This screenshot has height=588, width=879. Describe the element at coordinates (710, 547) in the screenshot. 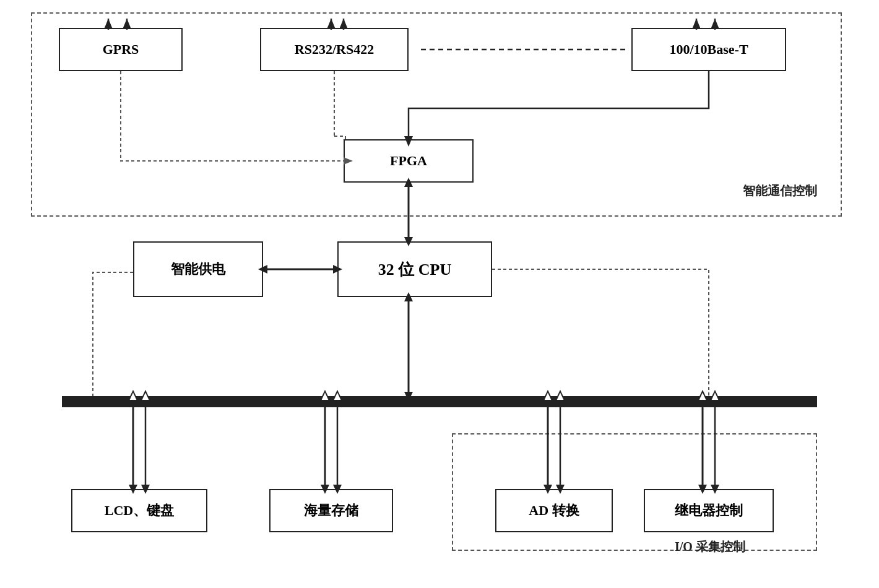

I see `io-control-label: I/O 采集控制` at that location.